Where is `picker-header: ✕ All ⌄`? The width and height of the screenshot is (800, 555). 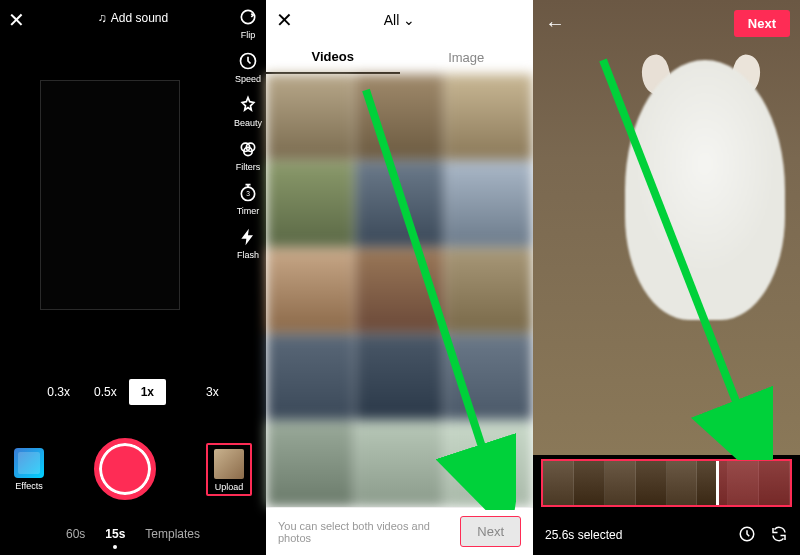 picker-header: ✕ All ⌄ is located at coordinates (400, 20).